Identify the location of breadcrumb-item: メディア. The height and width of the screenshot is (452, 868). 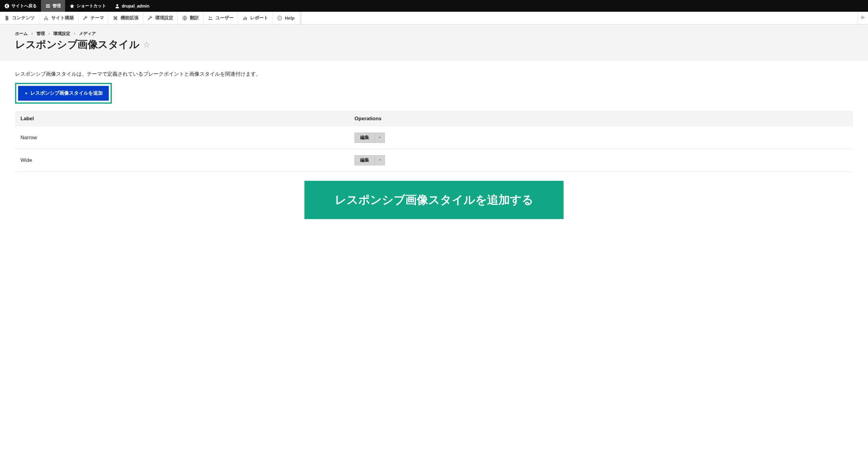
(87, 34).